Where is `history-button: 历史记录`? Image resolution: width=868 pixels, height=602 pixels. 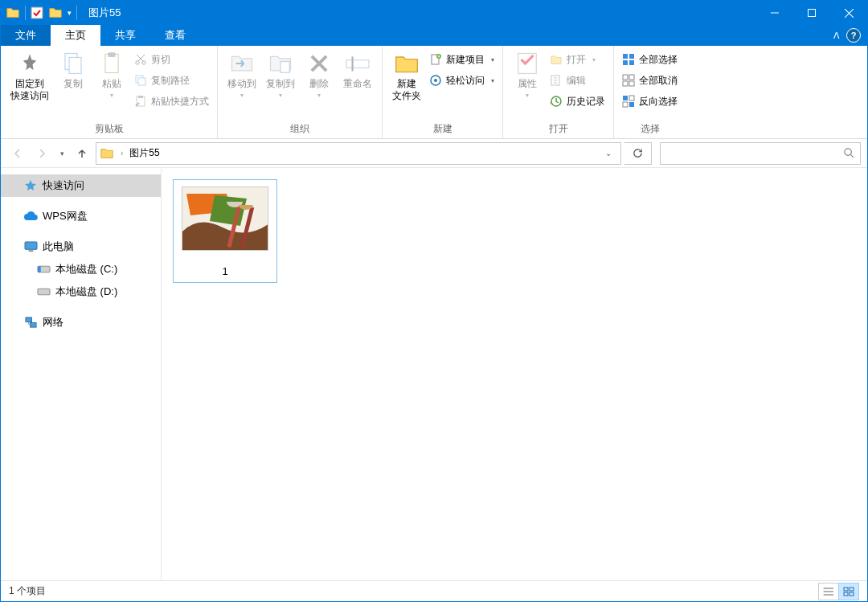
history-button: 历史记录 is located at coordinates (577, 101).